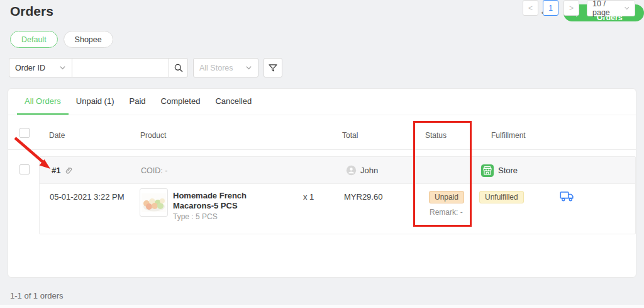 The image size is (644, 308). I want to click on pill-default: Default, so click(34, 39).